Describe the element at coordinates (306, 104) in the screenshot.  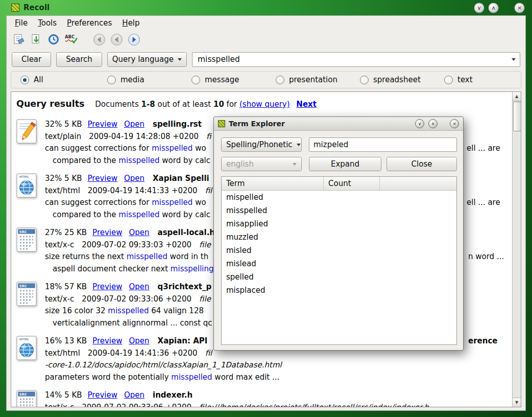
I see `next-page-link: Next` at that location.